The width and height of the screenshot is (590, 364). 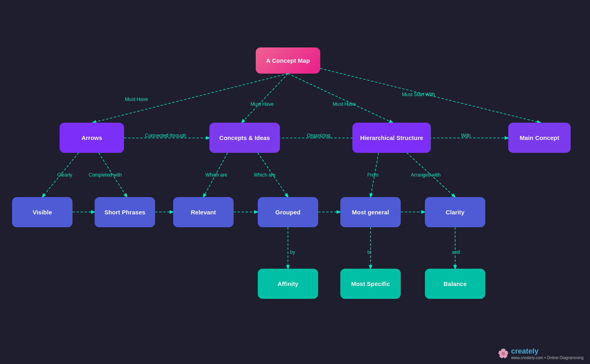 I want to click on edge-label-to: to, so click(x=369, y=252).